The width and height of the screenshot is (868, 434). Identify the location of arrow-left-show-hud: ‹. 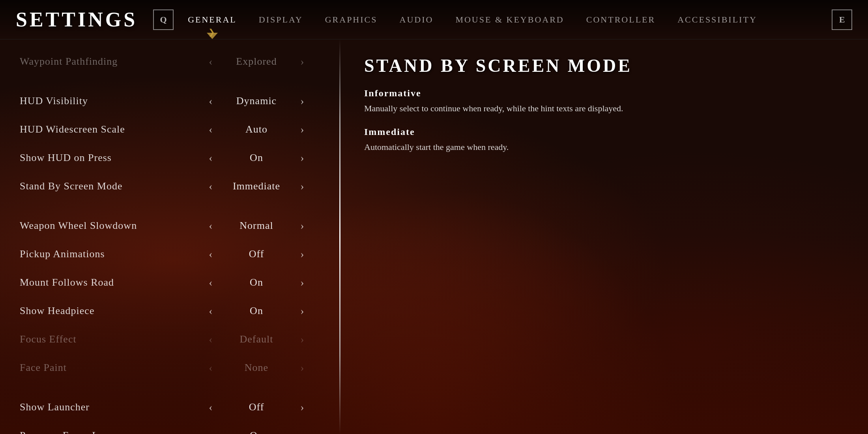
(211, 158).